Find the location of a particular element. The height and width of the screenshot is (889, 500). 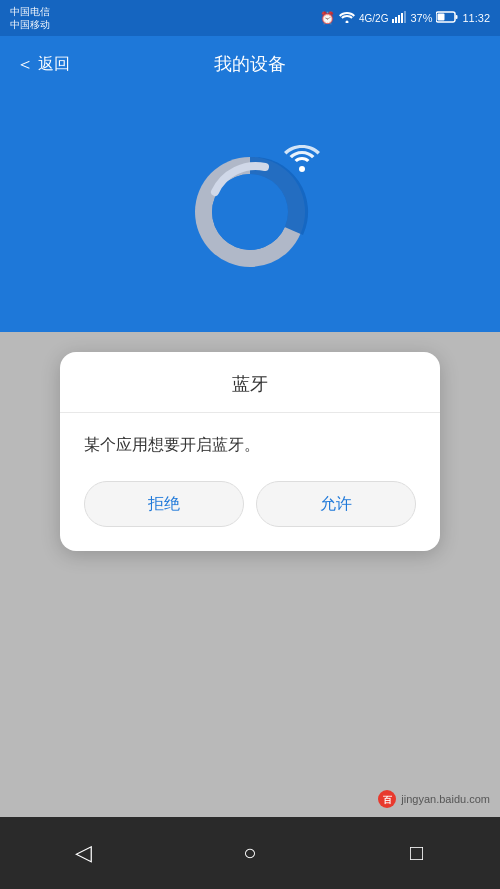

carrier-info: 中国电信 中国移动 is located at coordinates (30, 18).